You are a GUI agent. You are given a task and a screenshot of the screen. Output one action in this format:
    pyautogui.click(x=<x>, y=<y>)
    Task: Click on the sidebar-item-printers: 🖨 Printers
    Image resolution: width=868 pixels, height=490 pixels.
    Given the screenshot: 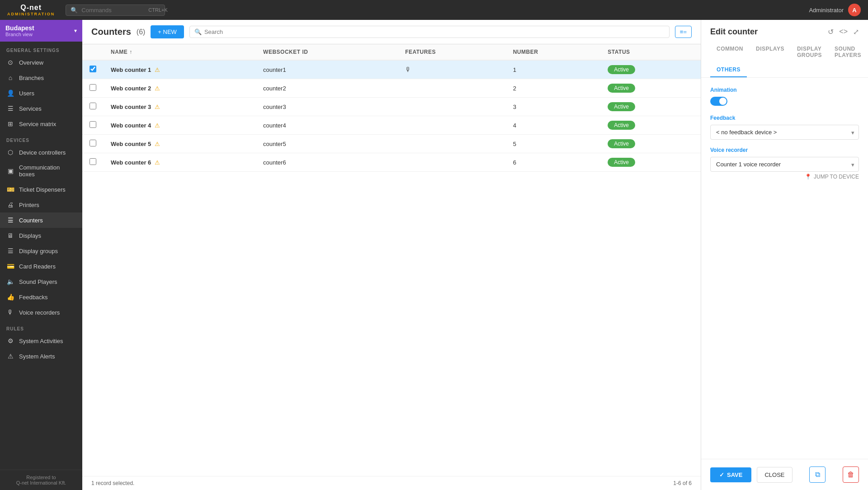 What is the action you would take?
    pyautogui.click(x=41, y=205)
    